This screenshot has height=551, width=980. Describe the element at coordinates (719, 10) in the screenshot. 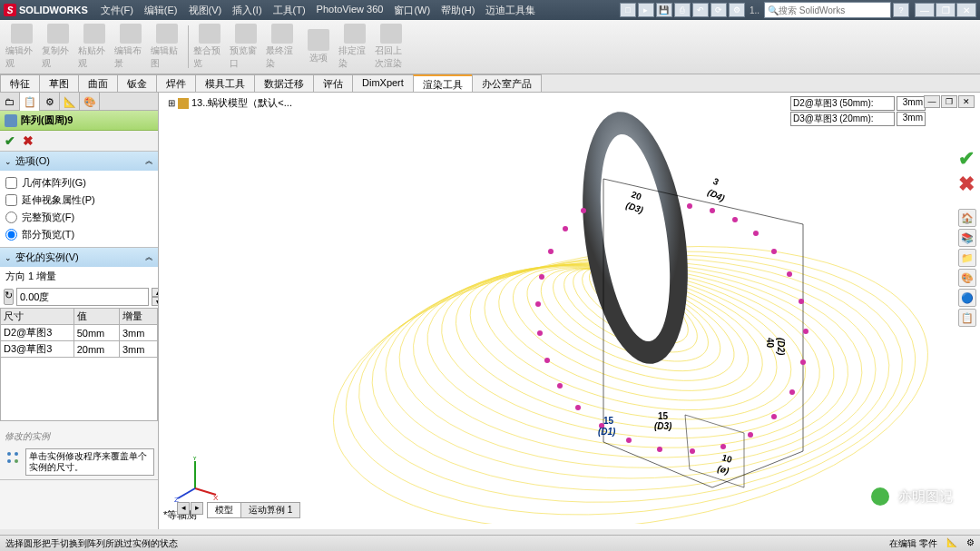

I see `rebuild-icon: ⟳` at that location.